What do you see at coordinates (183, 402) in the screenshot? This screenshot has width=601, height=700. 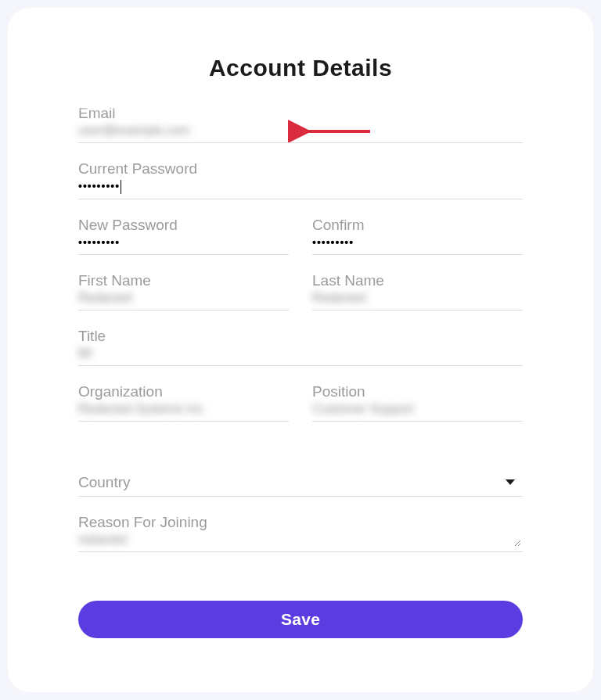 I see `organization-field-wrapper: Organization Redacted Systems Inc` at bounding box center [183, 402].